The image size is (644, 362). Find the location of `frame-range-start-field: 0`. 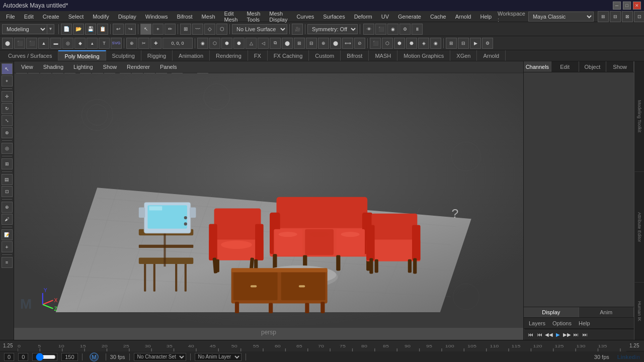

frame-range-start-field: 0 is located at coordinates (23, 357).